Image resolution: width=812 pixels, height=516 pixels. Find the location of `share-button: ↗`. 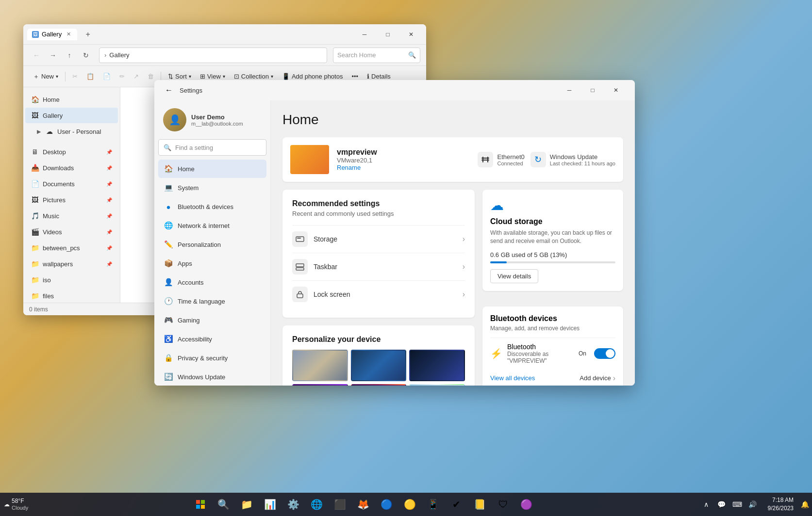

share-button: ↗ is located at coordinates (136, 77).